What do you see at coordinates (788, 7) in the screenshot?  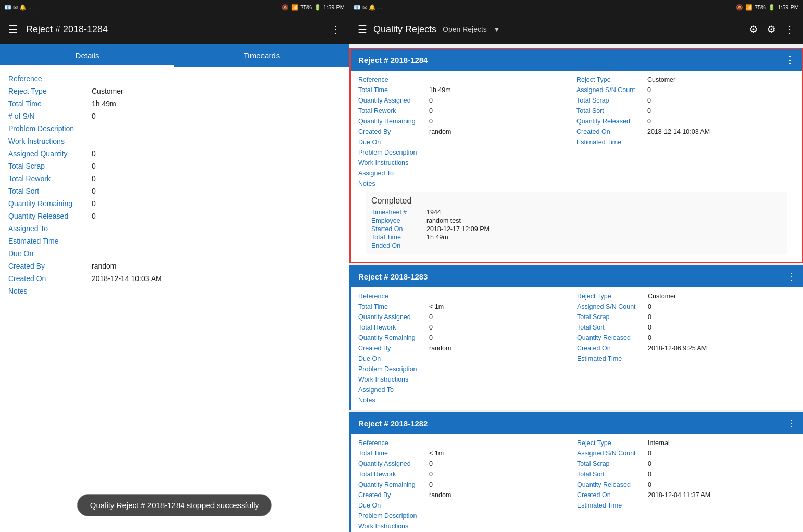 I see `right-time-display: 1:59 PM` at bounding box center [788, 7].